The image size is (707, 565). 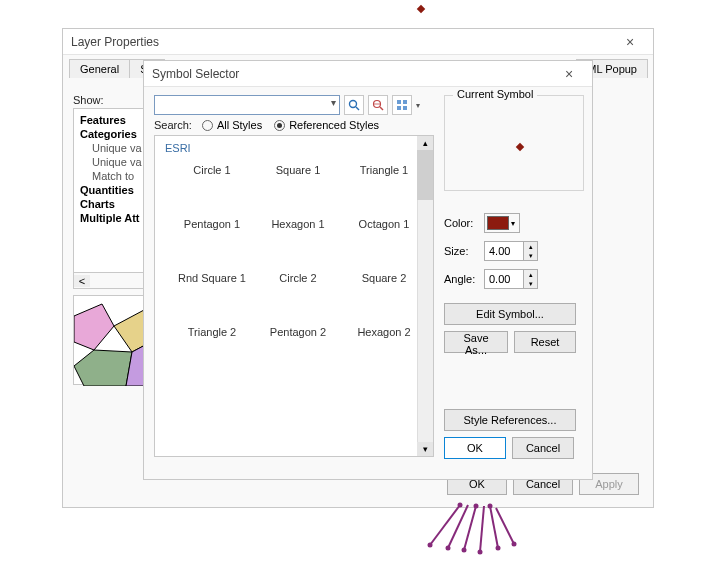 What do you see at coordinates (212, 332) in the screenshot?
I see `symbol-item: Triangle 2` at bounding box center [212, 332].